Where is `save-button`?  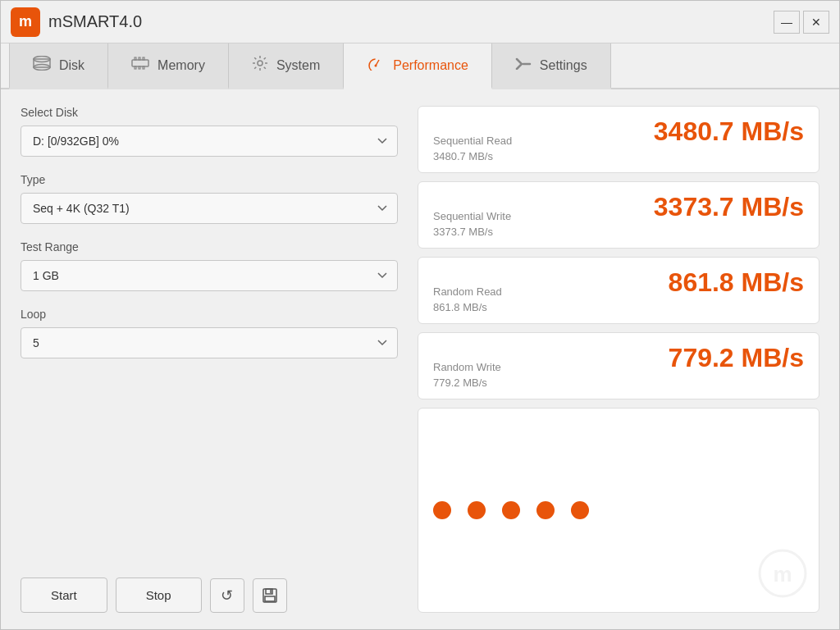
save-button is located at coordinates (270, 596).